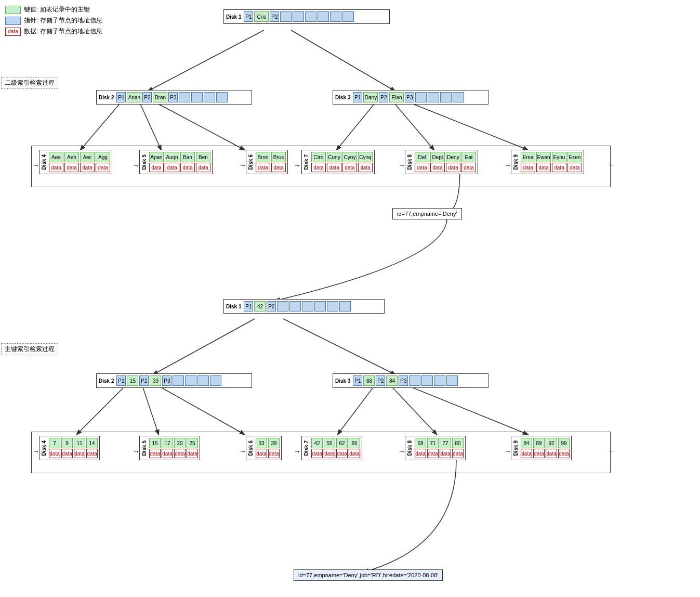 The width and height of the screenshot is (700, 597). What do you see at coordinates (358, 381) in the screenshot?
I see `b3p1: P1` at bounding box center [358, 381].